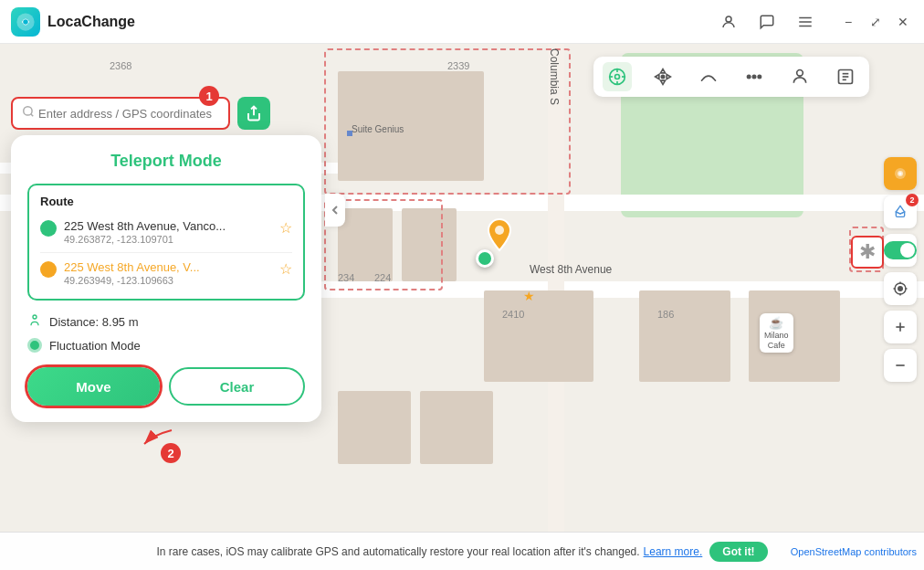  Describe the element at coordinates (845, 77) in the screenshot. I see `toolbar-history-btn` at that location.